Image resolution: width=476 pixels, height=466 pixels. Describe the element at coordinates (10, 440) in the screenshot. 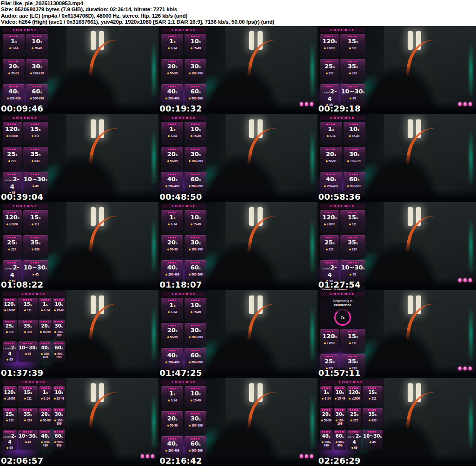

I see `tip-duration: Level2-4` at that location.